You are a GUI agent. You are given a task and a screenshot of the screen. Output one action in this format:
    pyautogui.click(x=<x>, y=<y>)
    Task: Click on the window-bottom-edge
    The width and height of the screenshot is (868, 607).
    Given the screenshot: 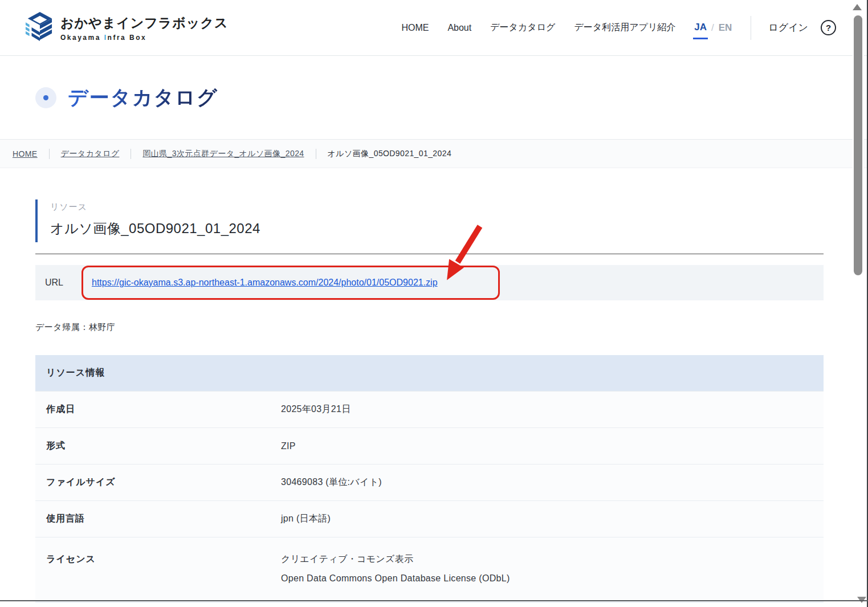 What is the action you would take?
    pyautogui.click(x=434, y=601)
    